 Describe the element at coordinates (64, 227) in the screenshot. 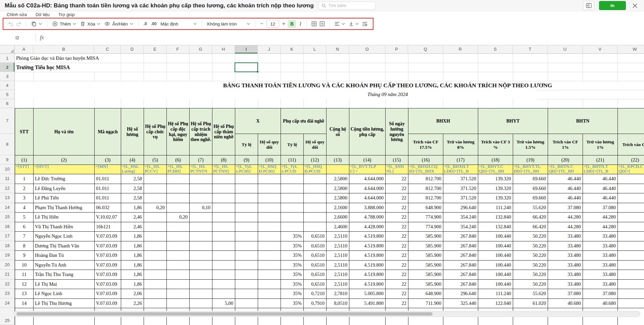

I see `cell: Vũ Thị Thanh Hiền` at that location.